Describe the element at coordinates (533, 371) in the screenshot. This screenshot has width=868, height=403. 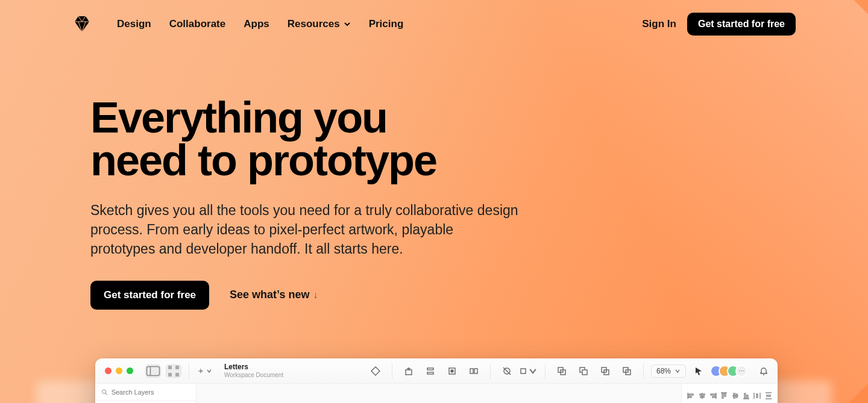
I see `mask-chevron-icon` at that location.